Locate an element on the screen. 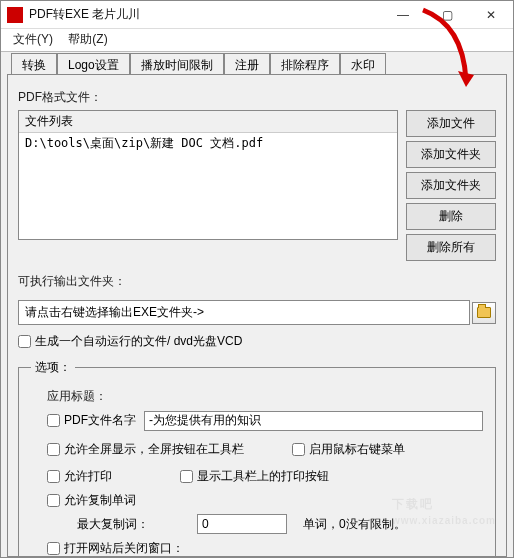  output-folder-input: 请点击右键选择输出EXE文件夹-> is located at coordinates (244, 312).